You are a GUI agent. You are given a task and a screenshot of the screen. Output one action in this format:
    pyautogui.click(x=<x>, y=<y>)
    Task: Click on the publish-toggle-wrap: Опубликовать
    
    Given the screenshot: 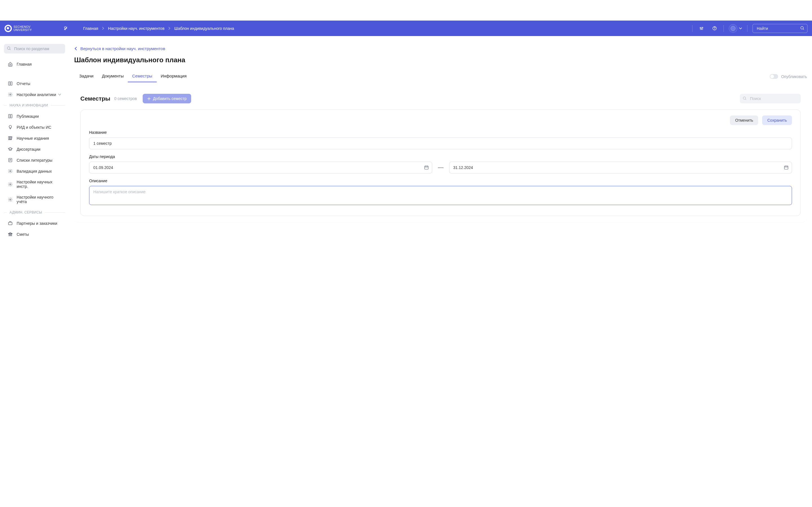 What is the action you would take?
    pyautogui.click(x=789, y=76)
    